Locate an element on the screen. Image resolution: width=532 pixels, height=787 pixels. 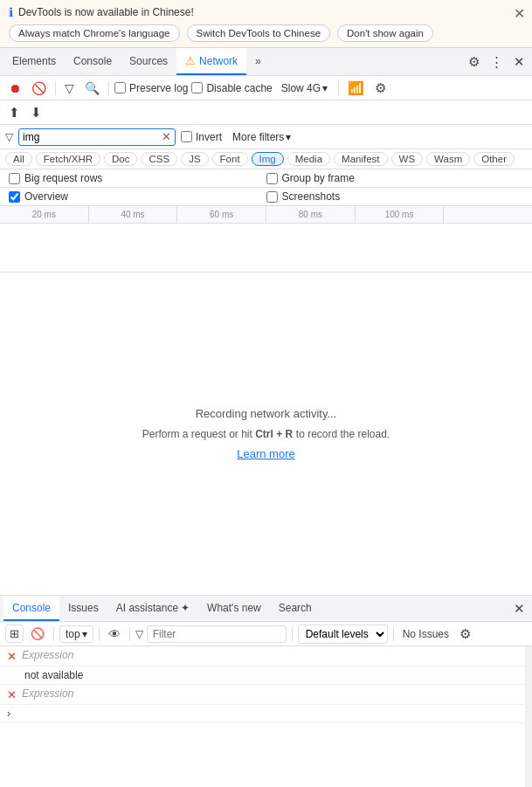
preserve-log-checkbox is located at coordinates (121, 87).